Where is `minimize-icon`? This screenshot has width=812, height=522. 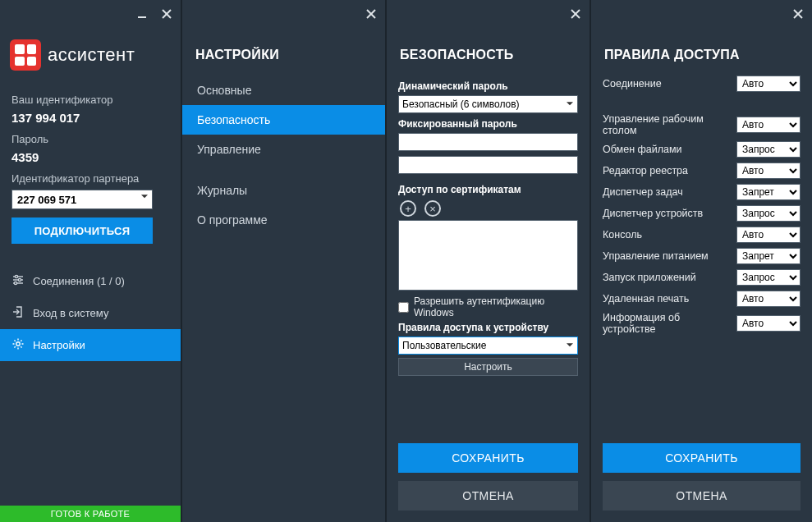 minimize-icon is located at coordinates (142, 14).